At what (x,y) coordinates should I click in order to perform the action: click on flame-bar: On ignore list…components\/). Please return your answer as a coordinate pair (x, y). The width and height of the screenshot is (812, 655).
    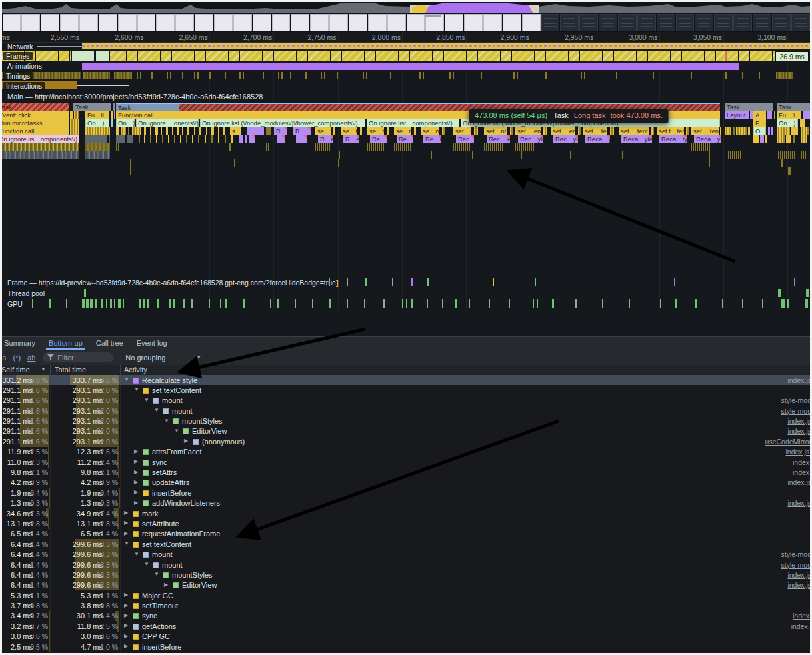
    Looking at the image, I should click on (413, 123).